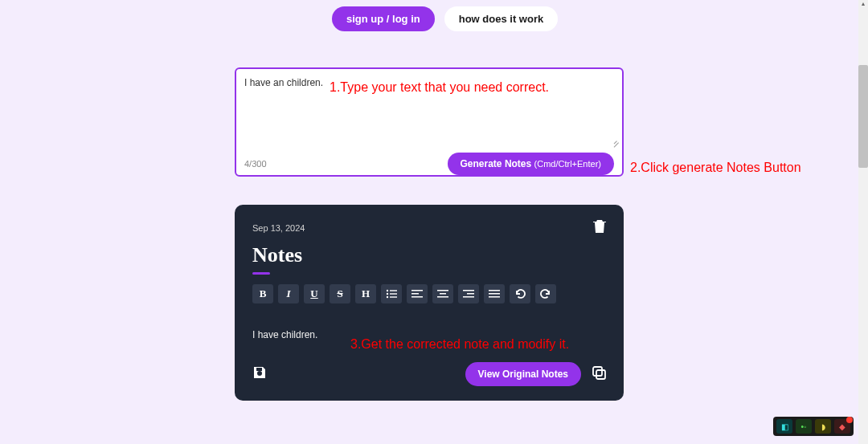 The height and width of the screenshot is (444, 868). What do you see at coordinates (502, 19) in the screenshot?
I see `how-it-works-button: how does it work` at bounding box center [502, 19].